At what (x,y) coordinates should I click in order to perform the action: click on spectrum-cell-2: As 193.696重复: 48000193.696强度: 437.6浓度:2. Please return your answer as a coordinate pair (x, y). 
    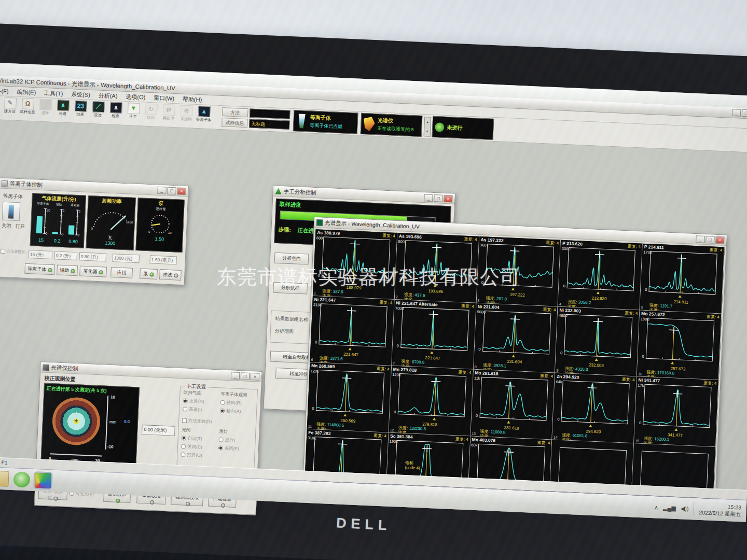
    Looking at the image, I should click on (437, 268).